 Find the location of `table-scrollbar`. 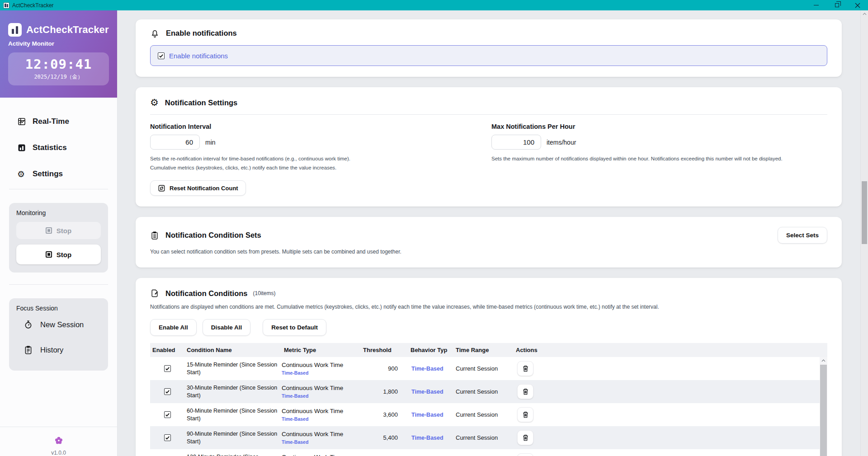

table-scrollbar is located at coordinates (824, 400).